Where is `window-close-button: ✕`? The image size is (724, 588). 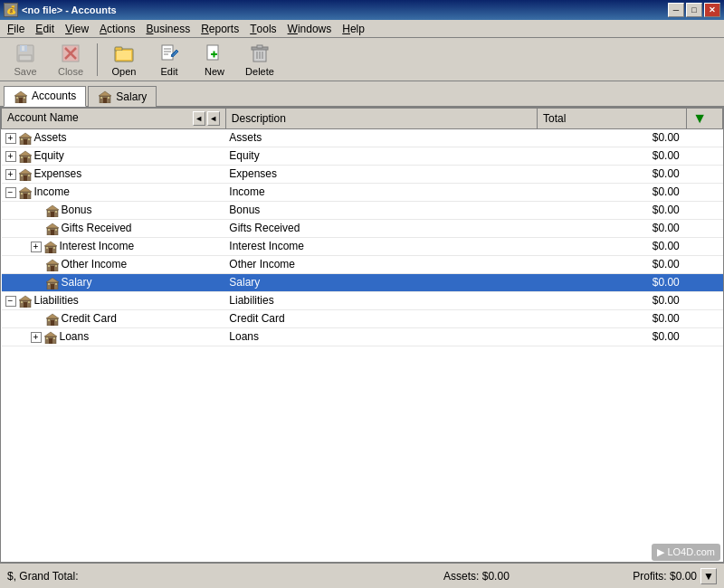 window-close-button: ✕ is located at coordinates (712, 10).